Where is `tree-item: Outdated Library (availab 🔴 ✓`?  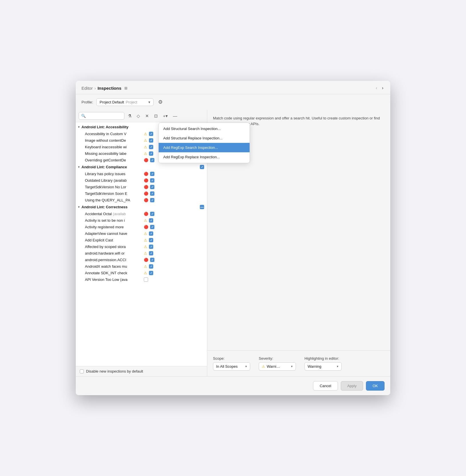
tree-item: Outdated Library (availab 🔴 ✓ is located at coordinates (141, 181).